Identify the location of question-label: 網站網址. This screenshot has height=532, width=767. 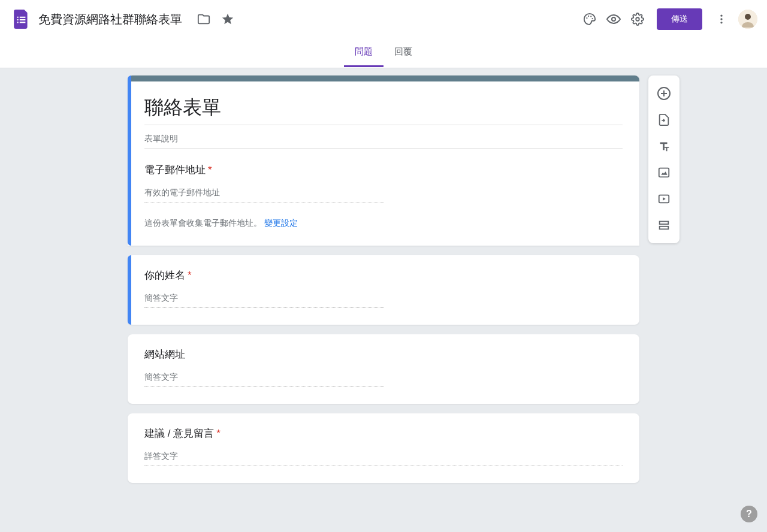
(384, 355).